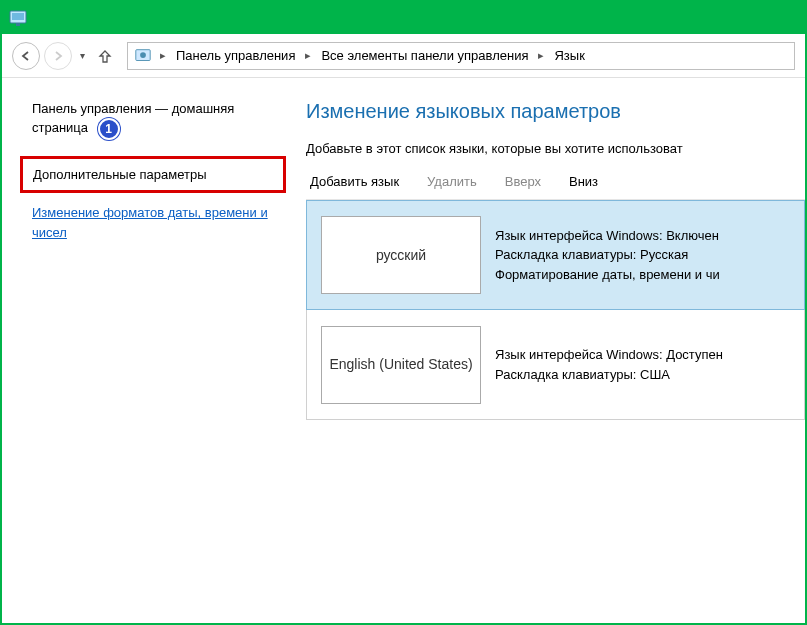 This screenshot has width=807, height=625. What do you see at coordinates (105, 56) in the screenshot?
I see `up-button` at bounding box center [105, 56].